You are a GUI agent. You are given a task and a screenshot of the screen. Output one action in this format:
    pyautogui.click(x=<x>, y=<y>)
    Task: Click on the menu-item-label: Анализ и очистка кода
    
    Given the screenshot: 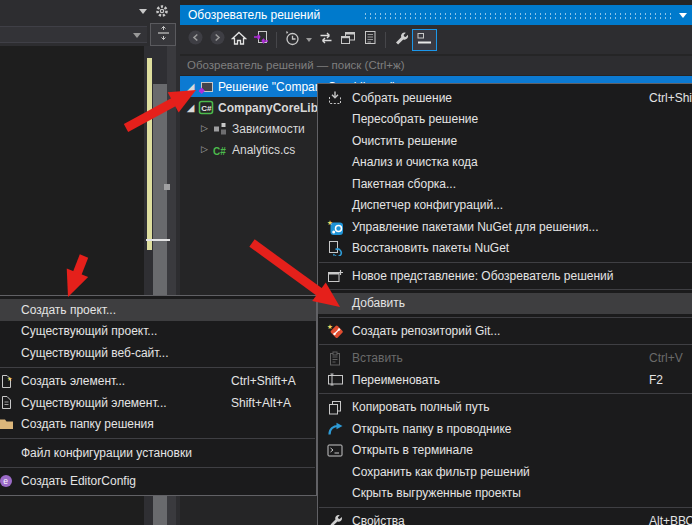 What is the action you would take?
    pyautogui.click(x=415, y=162)
    